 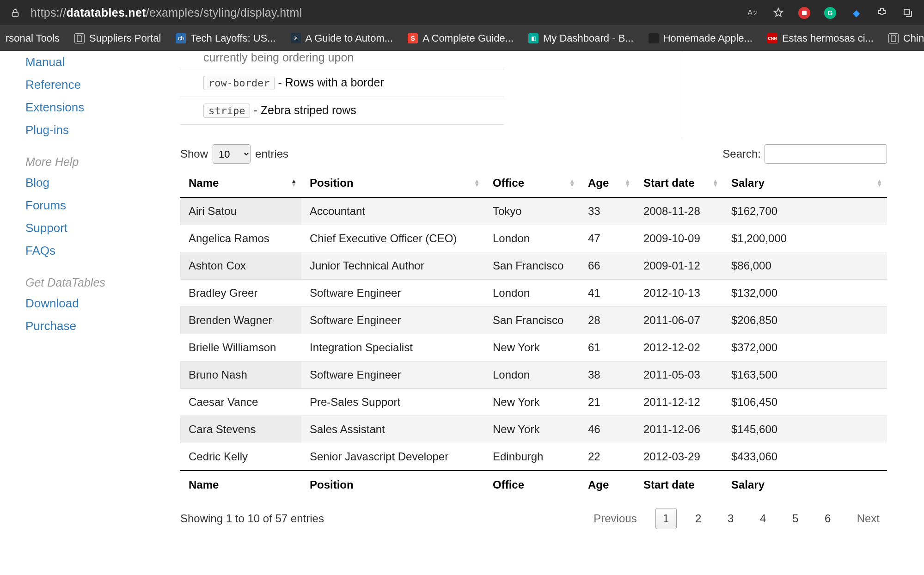 I want to click on extension-red-icon, so click(x=804, y=13).